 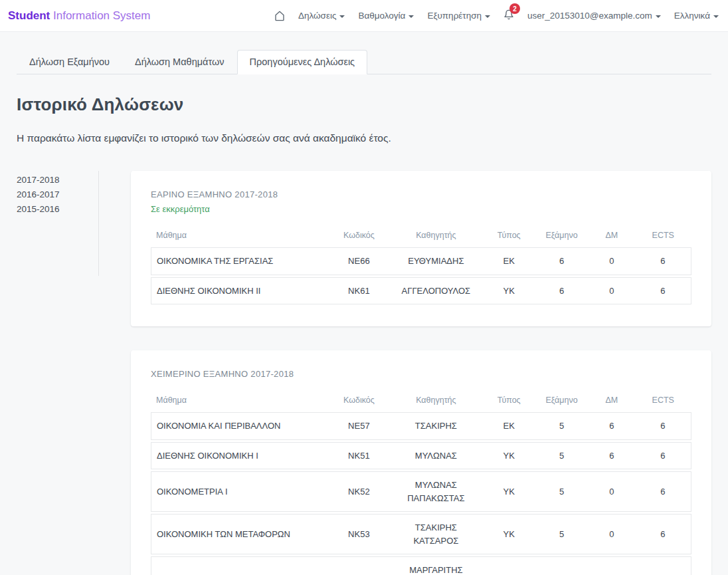 What do you see at coordinates (436, 261) in the screenshot?
I see `teacher-cell: ΕΥΘΥΜΙΑΔΗΣ` at bounding box center [436, 261].